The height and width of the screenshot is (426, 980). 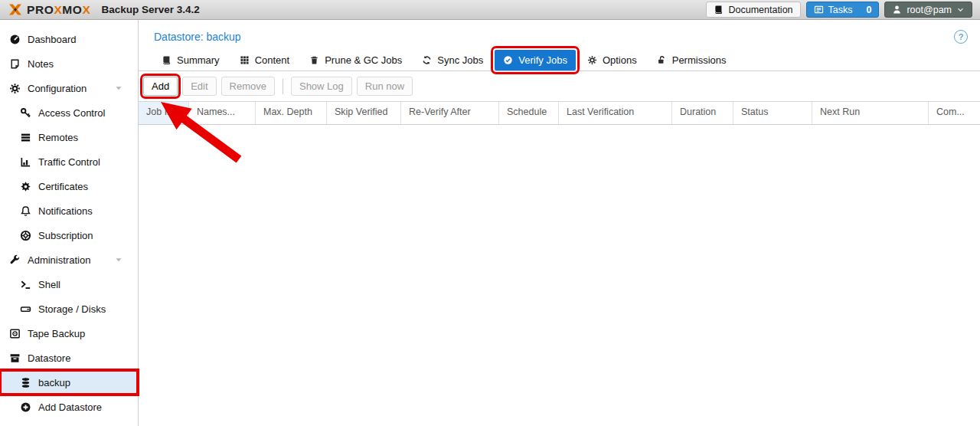 I want to click on column-header-namespace: Names..., so click(x=222, y=113).